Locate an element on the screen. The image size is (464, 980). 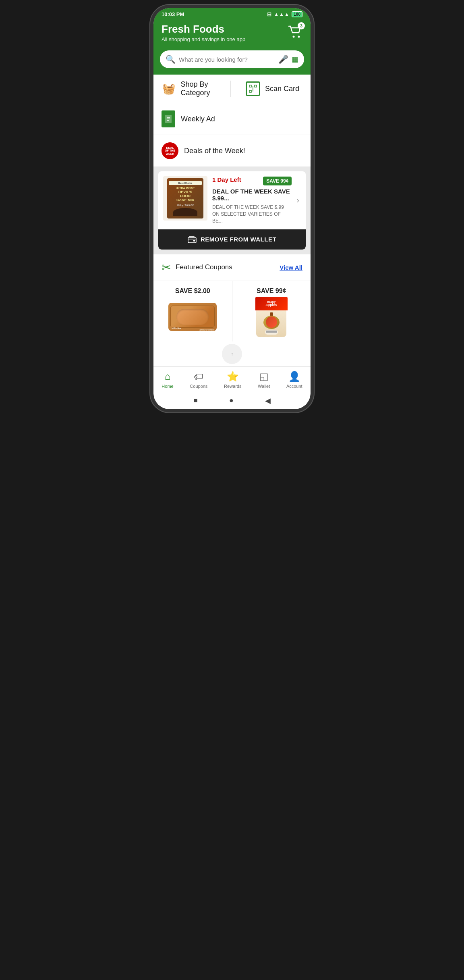
cake-box-graphic: Best Choice ULTRA MOIST DEVIL'SFOODCAKE … is located at coordinates (185, 198).